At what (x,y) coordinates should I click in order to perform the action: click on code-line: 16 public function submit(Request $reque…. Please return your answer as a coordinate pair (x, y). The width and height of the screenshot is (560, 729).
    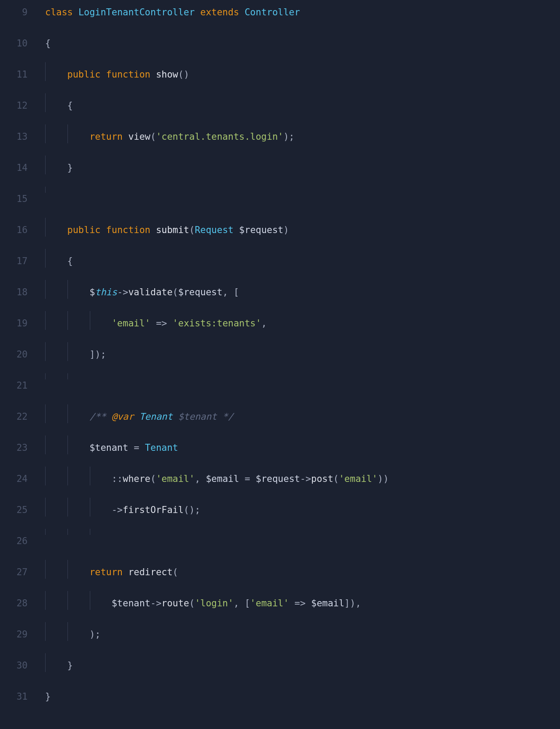
    Looking at the image, I should click on (280, 233).